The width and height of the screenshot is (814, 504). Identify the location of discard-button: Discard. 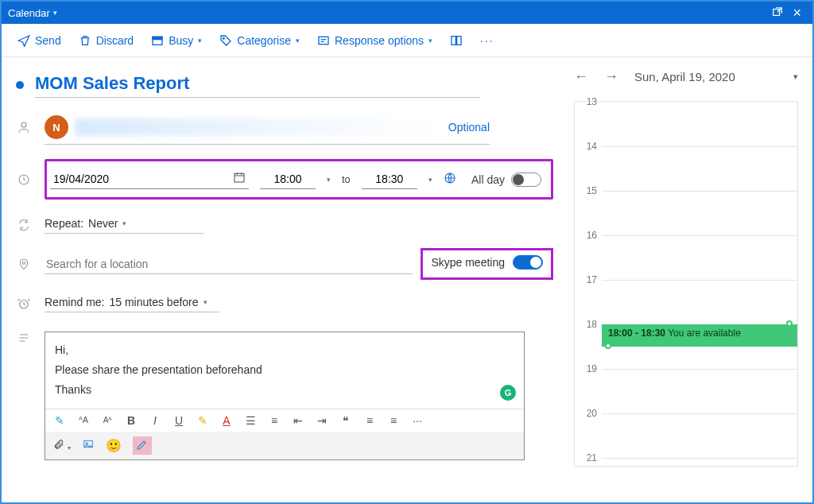
(107, 41).